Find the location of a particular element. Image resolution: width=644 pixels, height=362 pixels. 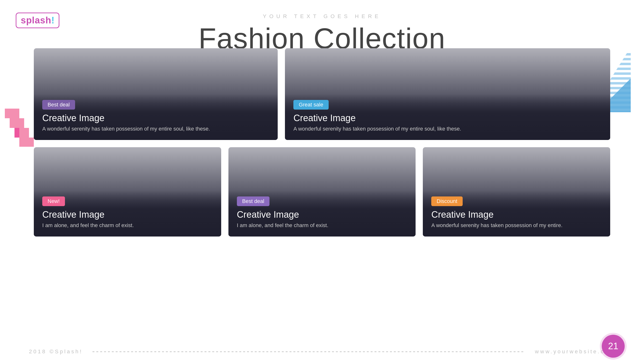

card-5-badge: Discount is located at coordinates (447, 201).